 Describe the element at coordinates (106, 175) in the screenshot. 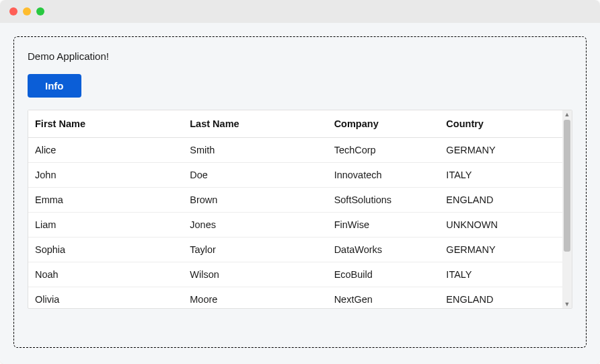

I see `cell-first-name: John` at that location.